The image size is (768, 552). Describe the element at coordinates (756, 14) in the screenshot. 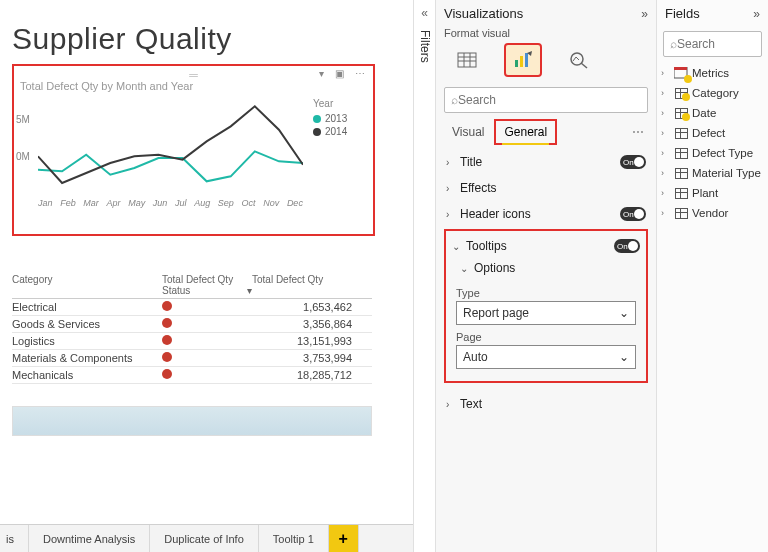

I see `collapse-fields-icon: »` at that location.